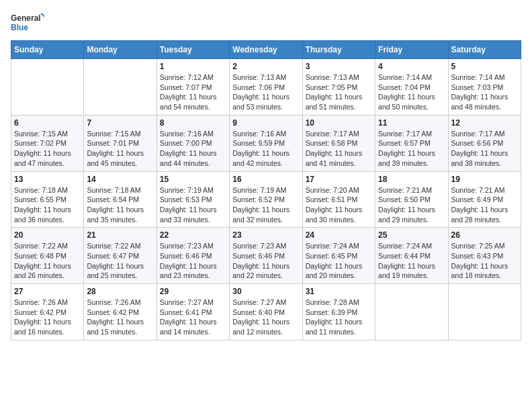  Describe the element at coordinates (266, 205) in the screenshot. I see `day-info: Sunrise: 7:19 AM Sunset: 6:52 PM Dayligh…` at that location.